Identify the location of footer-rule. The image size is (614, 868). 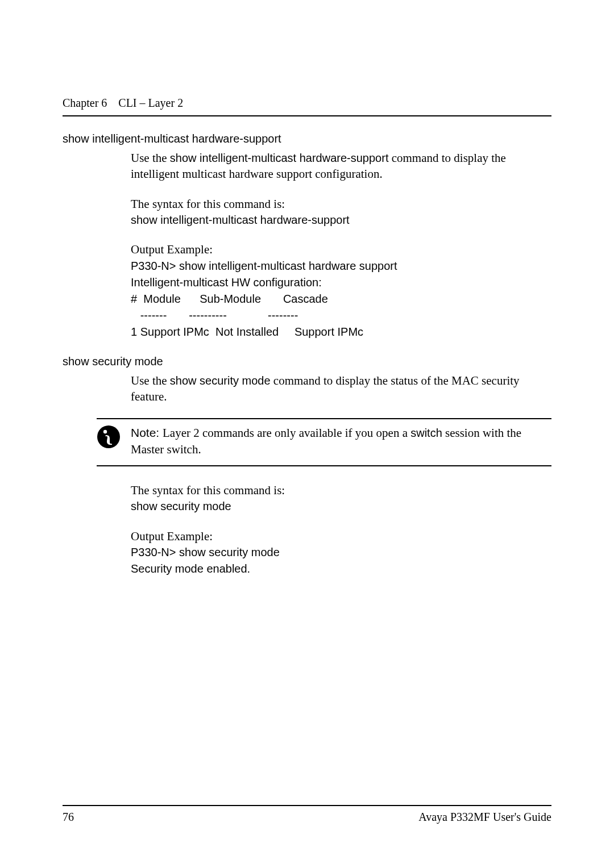
(307, 806).